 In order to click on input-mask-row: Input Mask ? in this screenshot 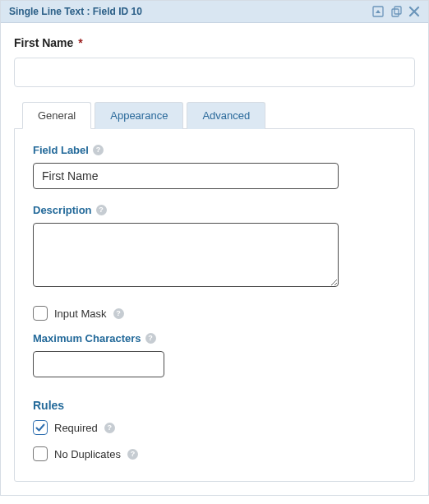, I will do `click(214, 313)`.